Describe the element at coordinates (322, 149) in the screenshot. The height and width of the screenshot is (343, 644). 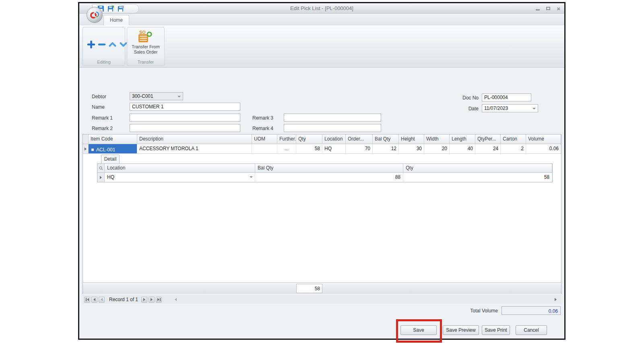
I see `table-row: ACL-001 ACCESSORY MTOROLA 1 ... 58 HQ 70…` at that location.